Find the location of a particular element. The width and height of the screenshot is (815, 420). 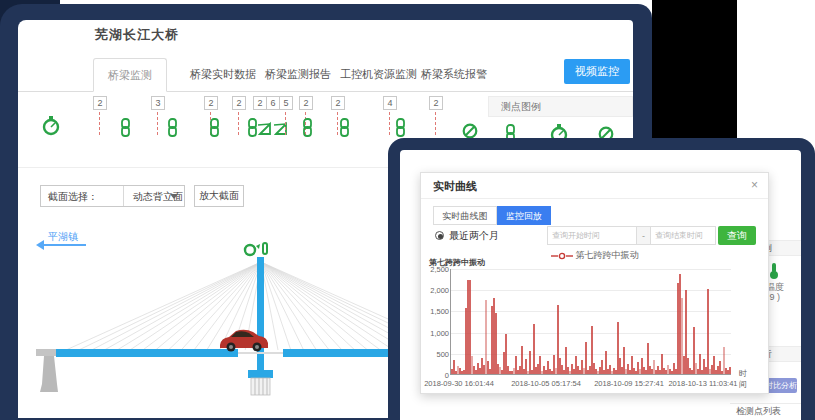

section-select-control: 截面选择： 动态背立面 is located at coordinates (112, 196).